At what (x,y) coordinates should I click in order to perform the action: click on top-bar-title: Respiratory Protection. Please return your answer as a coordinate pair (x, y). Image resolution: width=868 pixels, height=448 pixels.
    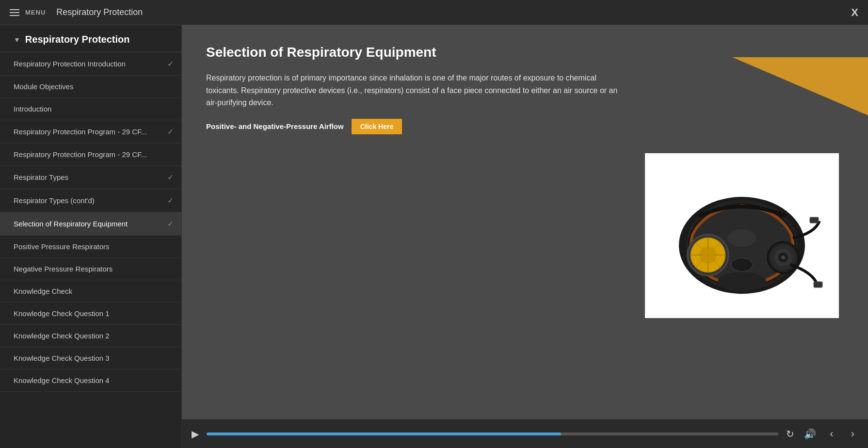
    Looking at the image, I should click on (99, 13).